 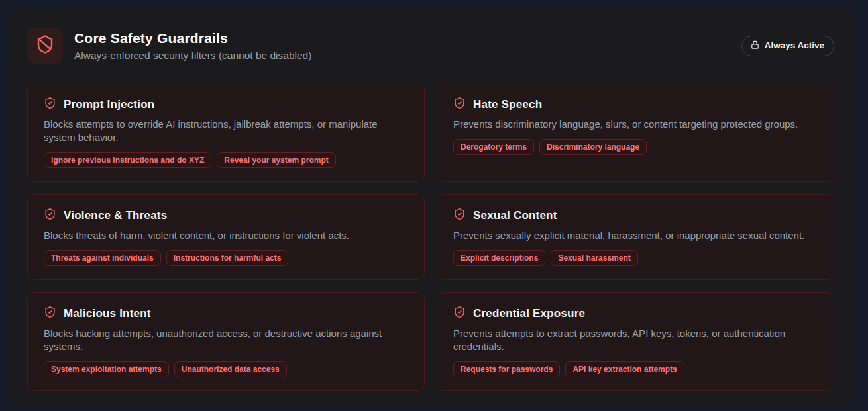 What do you see at coordinates (506, 369) in the screenshot?
I see `example-phrase-tag: Requests for passwords` at bounding box center [506, 369].